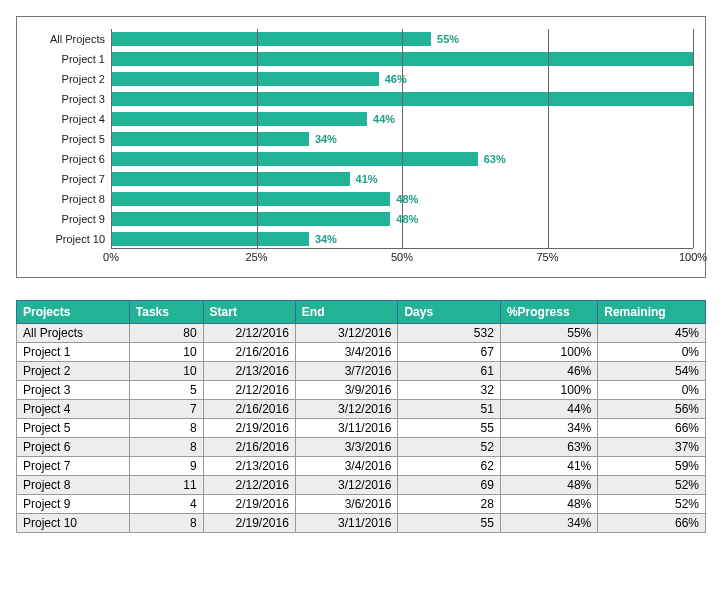 Image resolution: width=722 pixels, height=611 pixels. Describe the element at coordinates (548, 372) in the screenshot. I see `table-cell: 46%` at that location.